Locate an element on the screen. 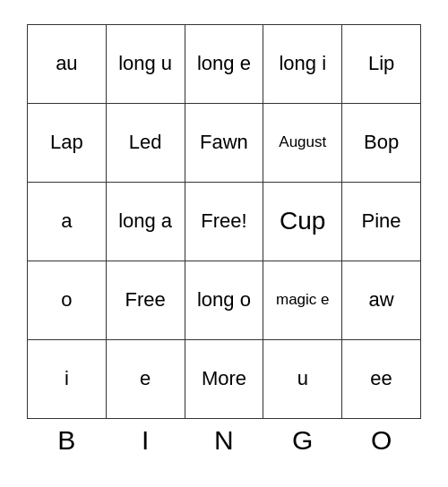 The height and width of the screenshot is (487, 448). bingo-cell: aw is located at coordinates (382, 300).